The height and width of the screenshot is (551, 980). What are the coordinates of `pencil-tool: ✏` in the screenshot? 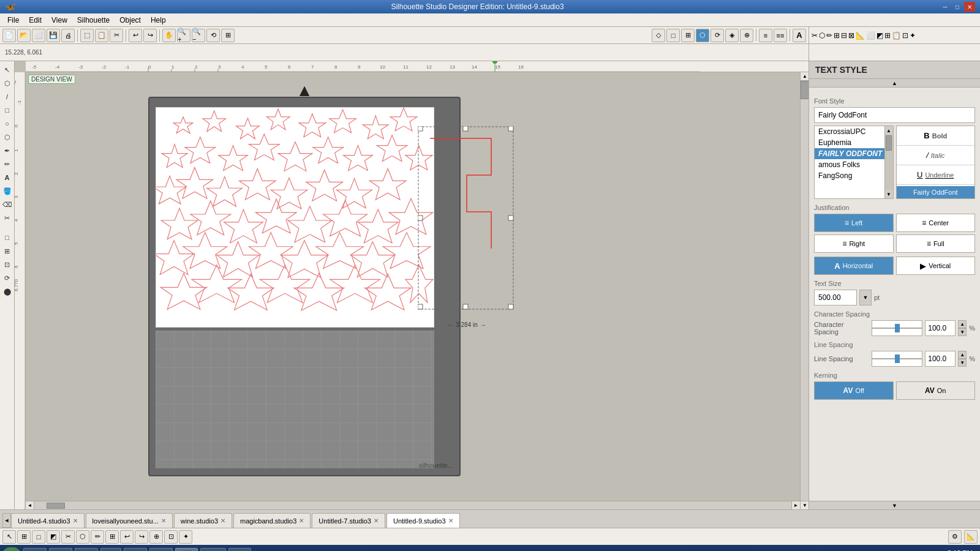 It's located at (7, 164).